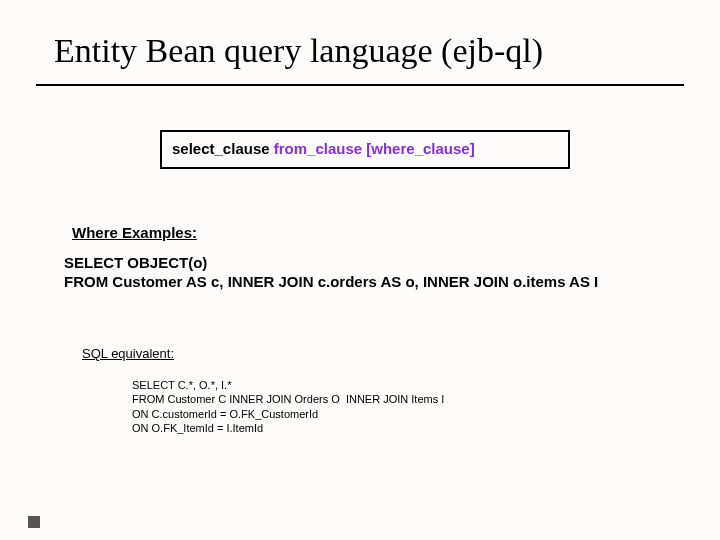  Describe the element at coordinates (298, 51) in the screenshot. I see `slide-title: Entity Bean query language (ejb-ql)` at that location.